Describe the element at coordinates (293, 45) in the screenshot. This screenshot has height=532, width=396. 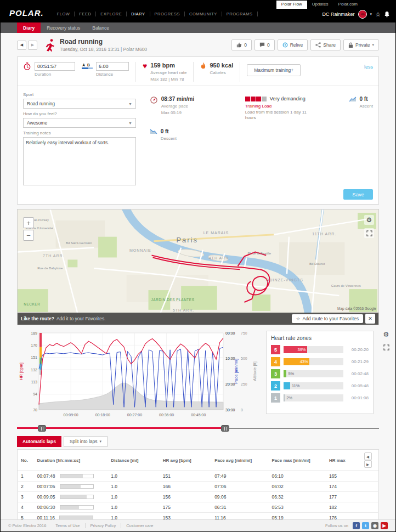
I see `relive-button: Relive` at that location.